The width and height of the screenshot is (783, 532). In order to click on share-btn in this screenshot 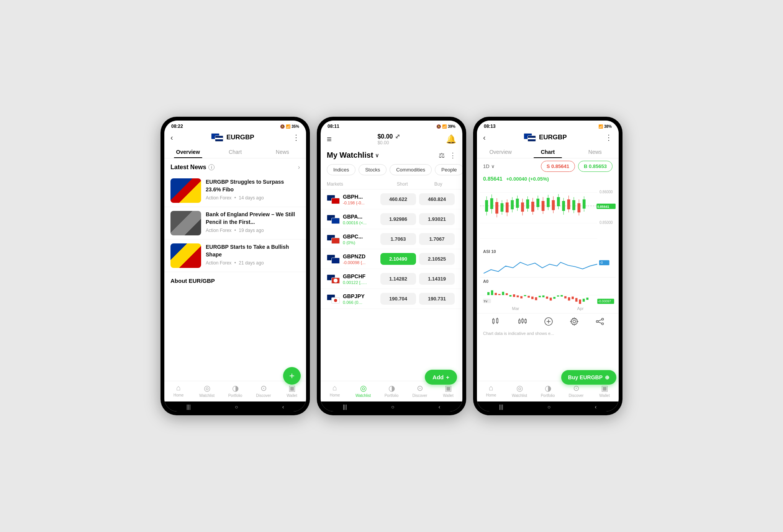, I will do `click(600, 321)`.